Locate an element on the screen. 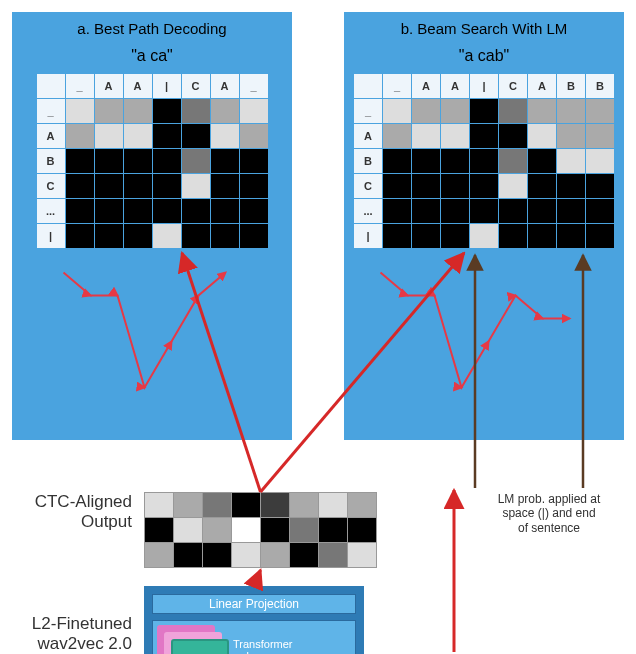  lm-note-l1: LM prob. applied at is located at coordinates (550, 499).